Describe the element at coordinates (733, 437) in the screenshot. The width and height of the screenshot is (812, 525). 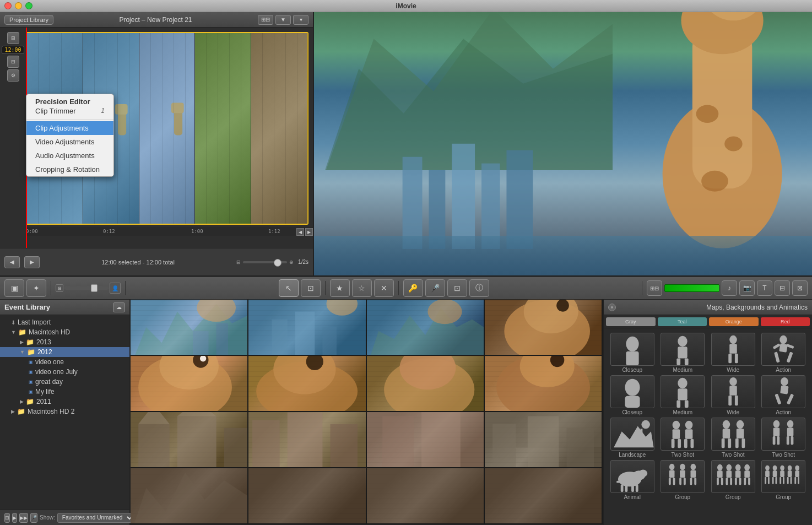
I see `sil-item-twoshot-2: Two Shot` at that location.